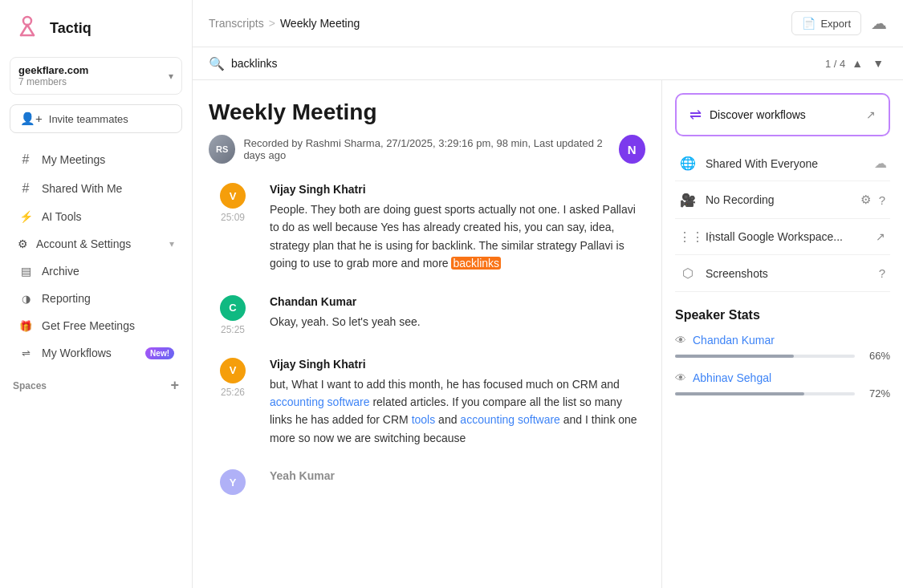 The width and height of the screenshot is (903, 588). I want to click on workspace-selector: geekflare.com 7 members ▾, so click(96, 75).